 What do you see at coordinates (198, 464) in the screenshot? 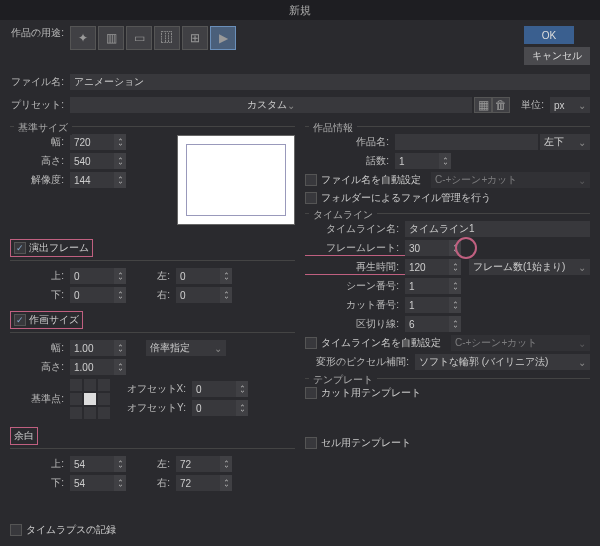
I see `mg-left` at bounding box center [198, 464].